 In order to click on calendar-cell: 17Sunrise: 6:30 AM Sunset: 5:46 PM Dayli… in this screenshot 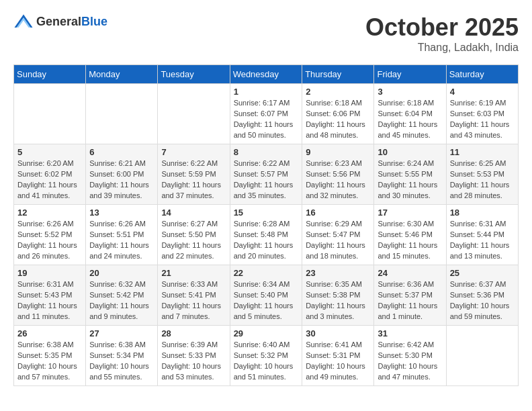, I will do `click(410, 235)`.